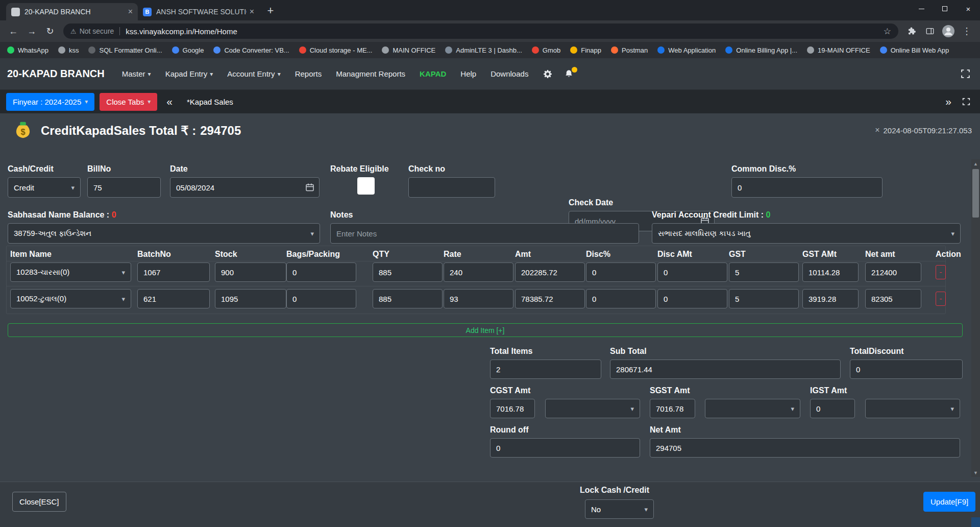 Image resolution: width=980 pixels, height=527 pixels. Describe the element at coordinates (593, 409) in the screenshot. I see `cgst-account-select: ▾` at that location.